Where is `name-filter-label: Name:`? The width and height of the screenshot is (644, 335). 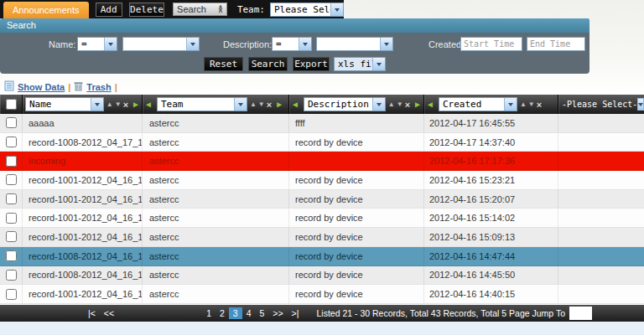 name-filter-label: Name: is located at coordinates (62, 44).